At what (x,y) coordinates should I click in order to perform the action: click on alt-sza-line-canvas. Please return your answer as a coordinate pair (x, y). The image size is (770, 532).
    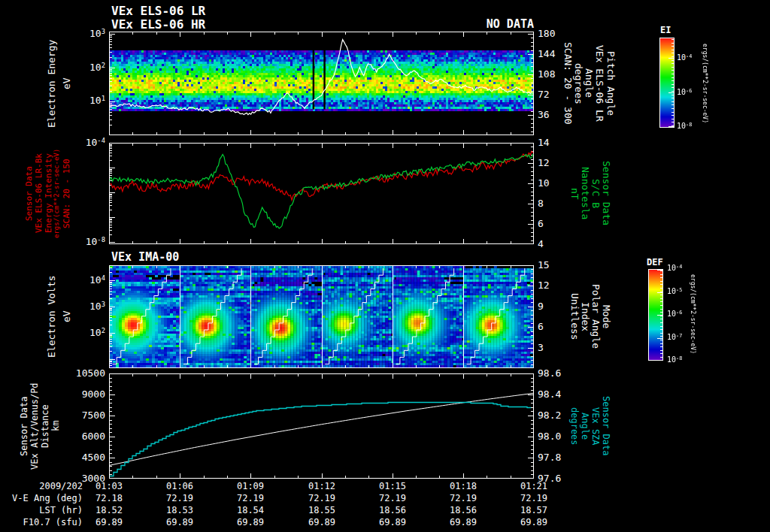
    Looking at the image, I should click on (322, 426).